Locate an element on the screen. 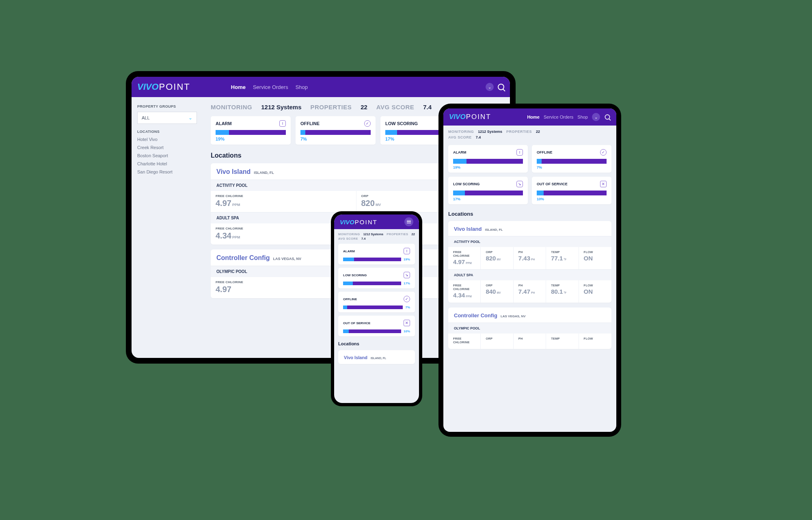  header: VIVOPOINT is located at coordinates (377, 222).